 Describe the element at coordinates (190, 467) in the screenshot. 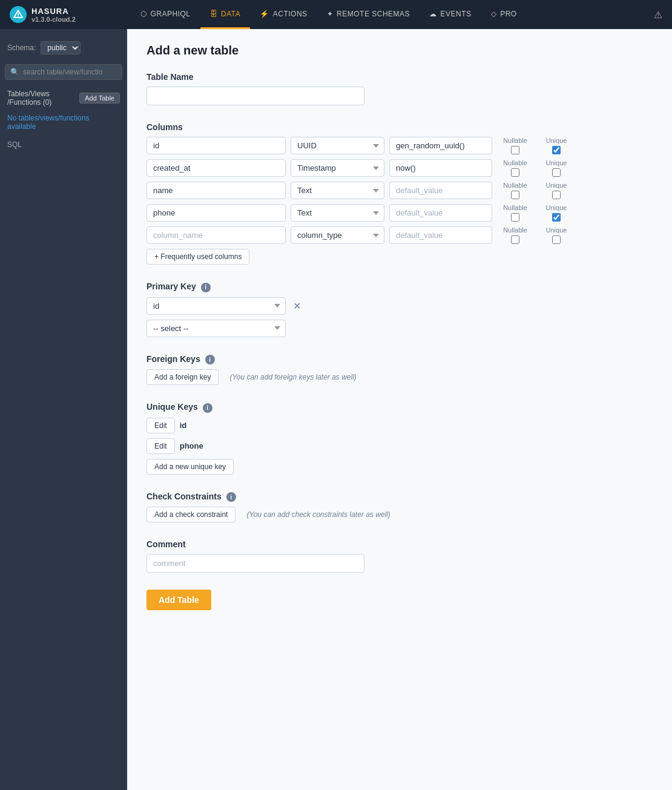

I see `add-unique-key-button: Add a new unique key` at that location.